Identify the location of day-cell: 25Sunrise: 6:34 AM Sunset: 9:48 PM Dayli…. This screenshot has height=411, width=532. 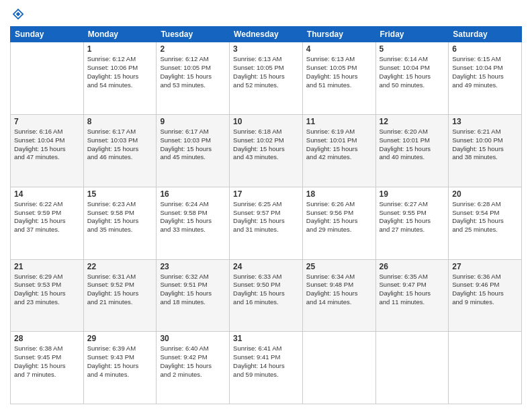
(339, 295).